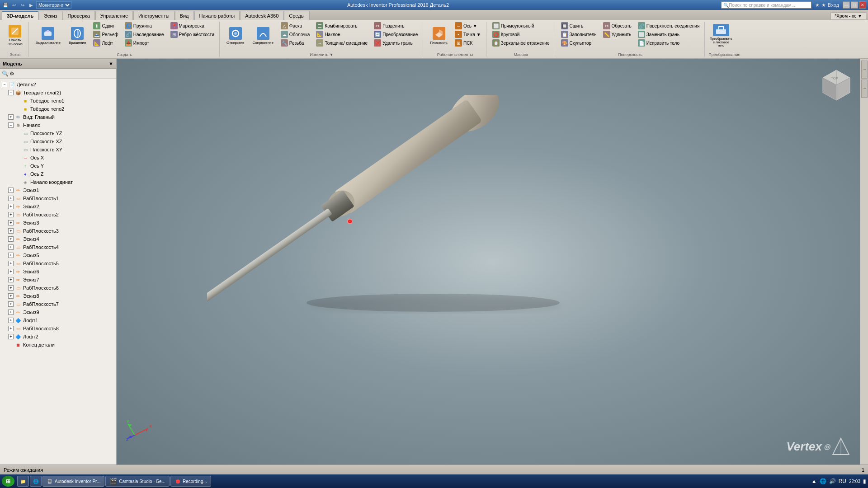  Describe the element at coordinates (14, 5) in the screenshot. I see `undo-quick-btn: ↩` at that location.